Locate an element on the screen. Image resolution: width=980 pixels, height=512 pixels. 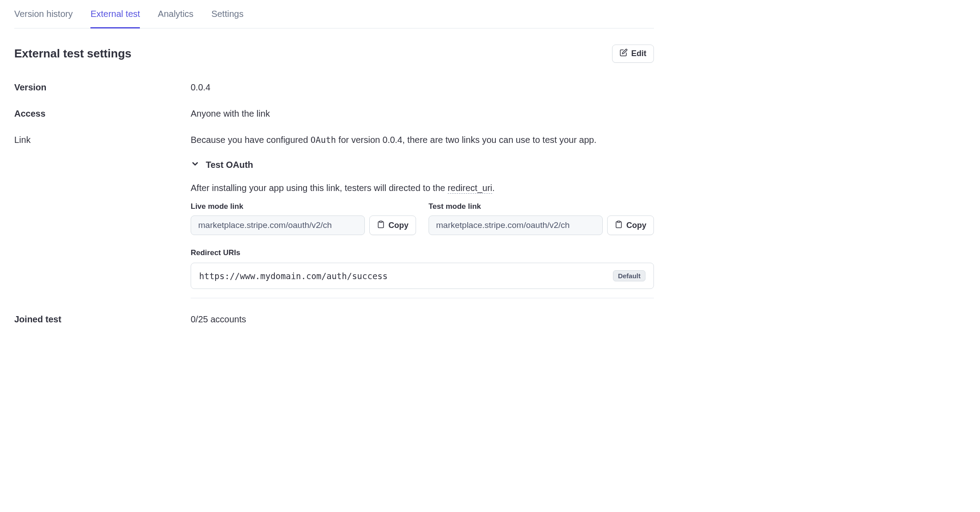
page-title: External test settings is located at coordinates (73, 53).